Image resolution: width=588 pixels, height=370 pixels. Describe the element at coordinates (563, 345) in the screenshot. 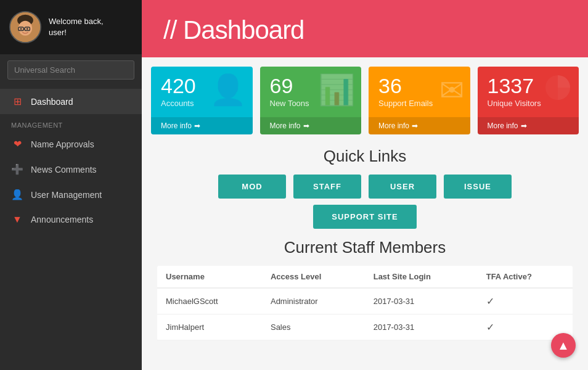

I see `chevron-up-icon: ▲` at that location.